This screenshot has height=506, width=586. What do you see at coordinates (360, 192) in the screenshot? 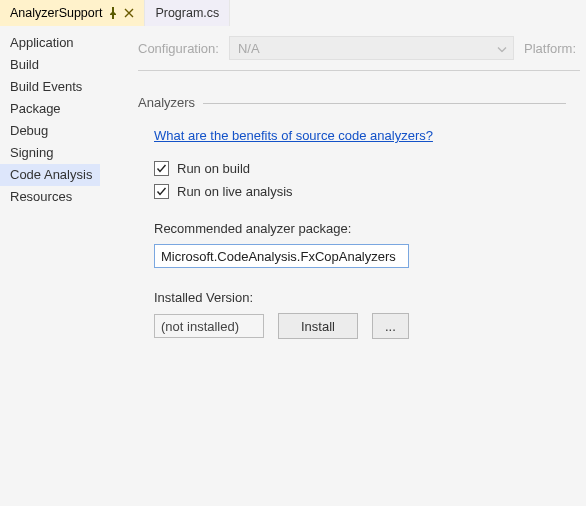
I see `run-on-live-row: Run on live analysis` at bounding box center [360, 192].